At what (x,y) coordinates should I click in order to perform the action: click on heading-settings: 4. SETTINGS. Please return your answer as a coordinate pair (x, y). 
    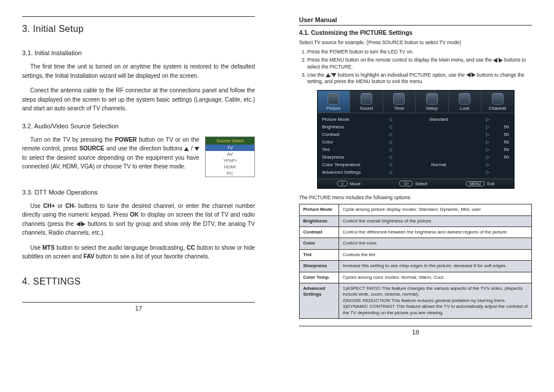
    Looking at the image, I should click on (138, 282).